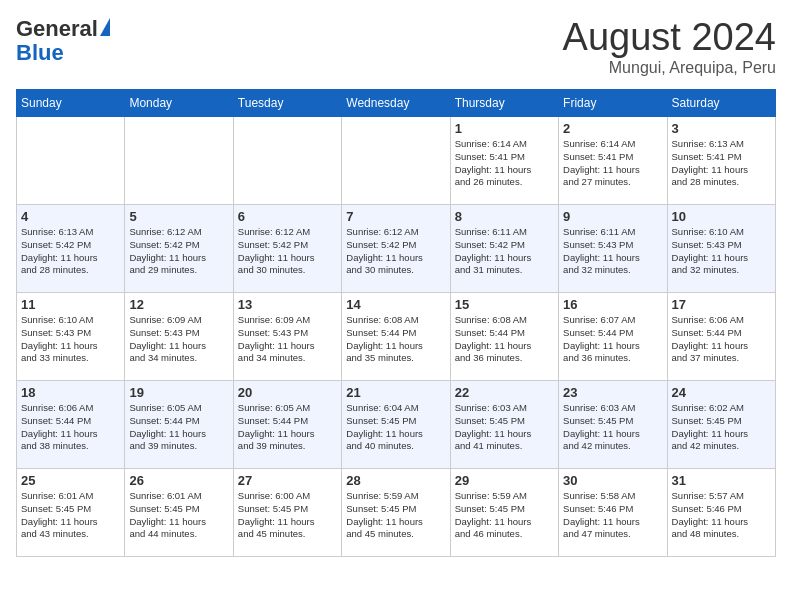 Image resolution: width=792 pixels, height=612 pixels. I want to click on day-number: 31, so click(722, 480).